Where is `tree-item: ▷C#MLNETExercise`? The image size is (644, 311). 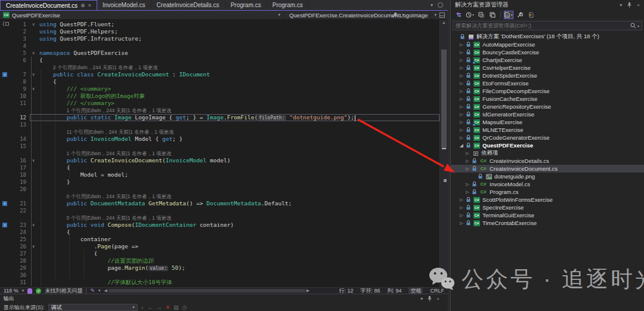 tree-item: ▷C#MLNETExercise is located at coordinates (547, 130).